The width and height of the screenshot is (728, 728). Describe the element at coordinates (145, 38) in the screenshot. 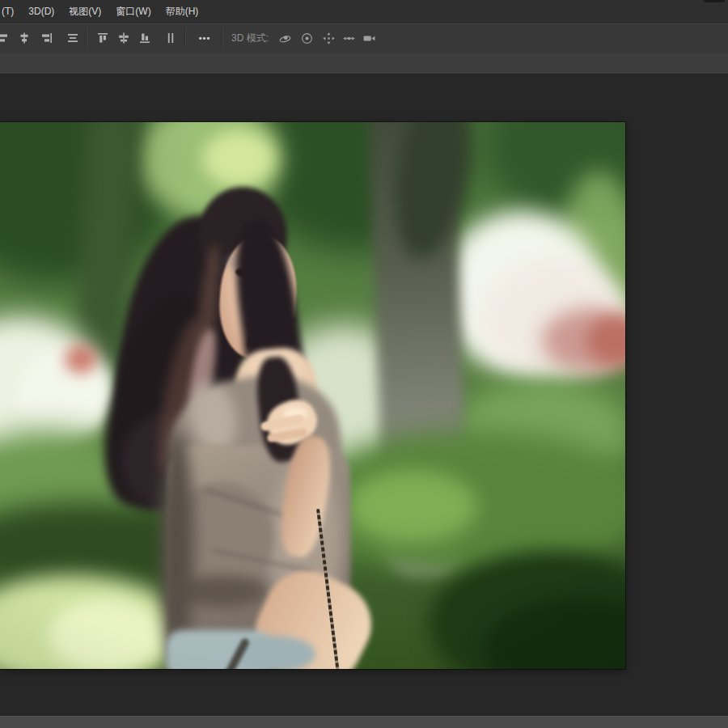

I see `align-bottom-edges-icon` at that location.